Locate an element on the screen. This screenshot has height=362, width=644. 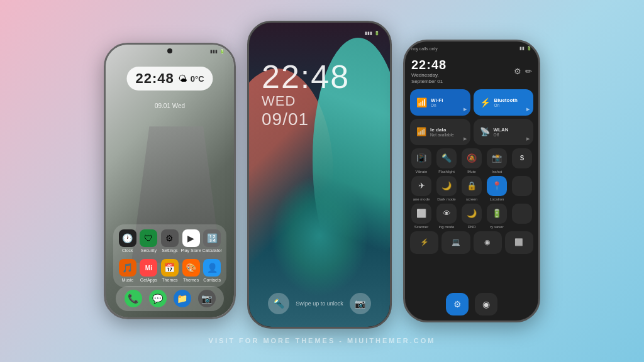
inshot-btn: 📸 is located at coordinates (497, 158).